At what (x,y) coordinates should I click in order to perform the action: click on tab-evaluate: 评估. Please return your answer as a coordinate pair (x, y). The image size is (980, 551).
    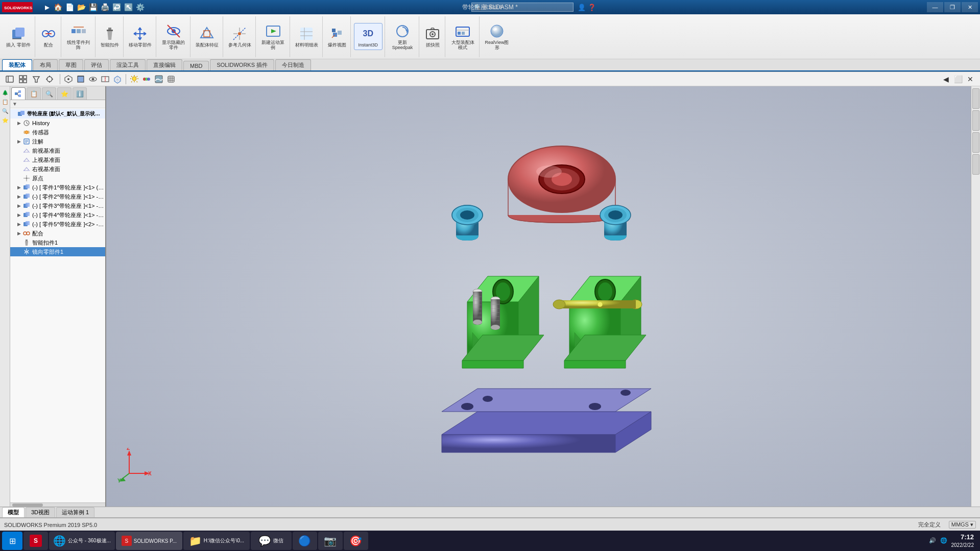
    Looking at the image, I should click on (97, 65).